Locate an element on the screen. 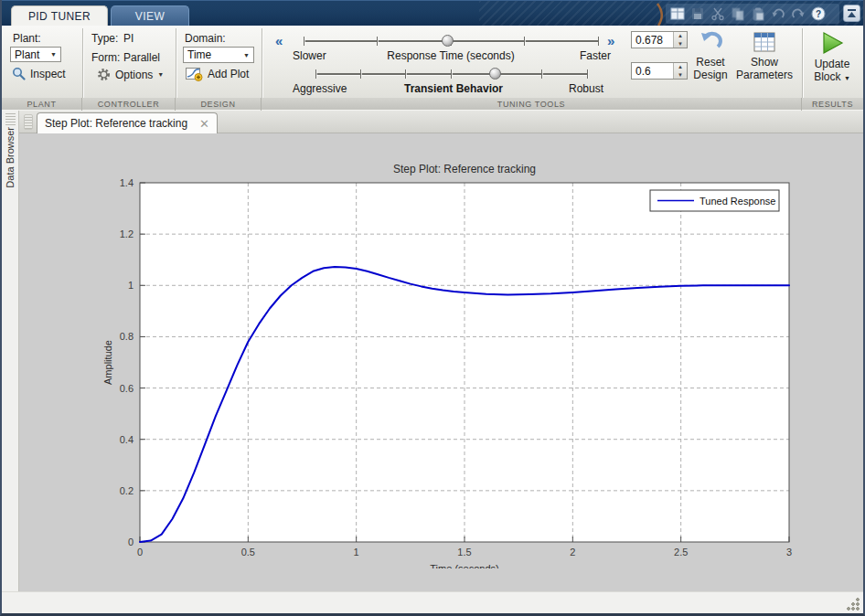 The width and height of the screenshot is (865, 616). add-plot-label: Add Plot is located at coordinates (229, 74).